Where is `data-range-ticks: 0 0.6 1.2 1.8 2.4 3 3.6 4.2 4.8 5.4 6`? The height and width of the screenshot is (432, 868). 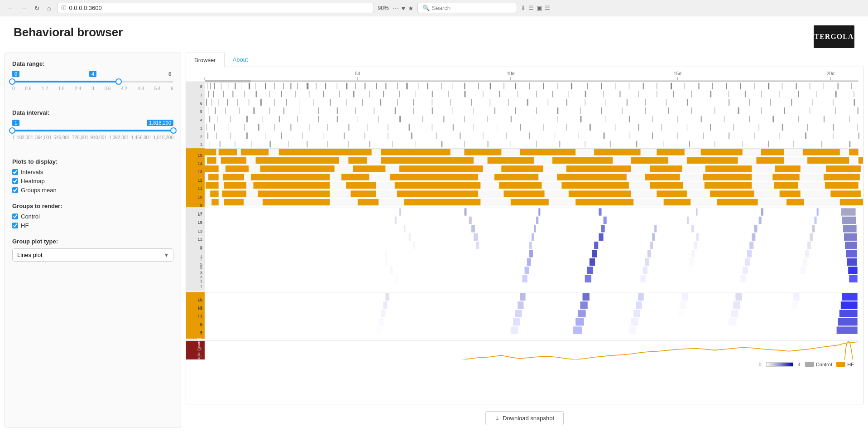
data-range-ticks: 0 0.6 1.2 1.8 2.4 3 3.6 4.2 4.8 5.4 6 is located at coordinates (93, 89).